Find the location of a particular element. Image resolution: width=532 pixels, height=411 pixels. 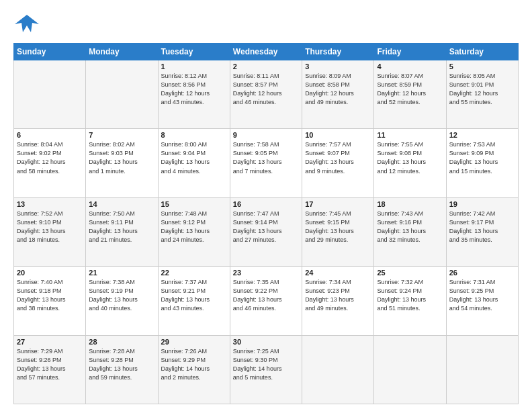

calendar-cell: 19Sunrise: 7:42 AM Sunset: 9:17 PM Dayli… is located at coordinates (482, 232).